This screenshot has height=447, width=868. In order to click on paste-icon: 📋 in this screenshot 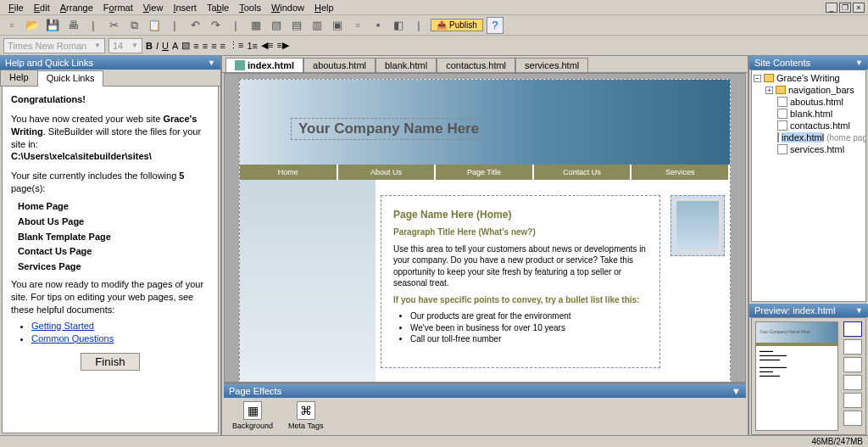, I will do `click(154, 25)`.